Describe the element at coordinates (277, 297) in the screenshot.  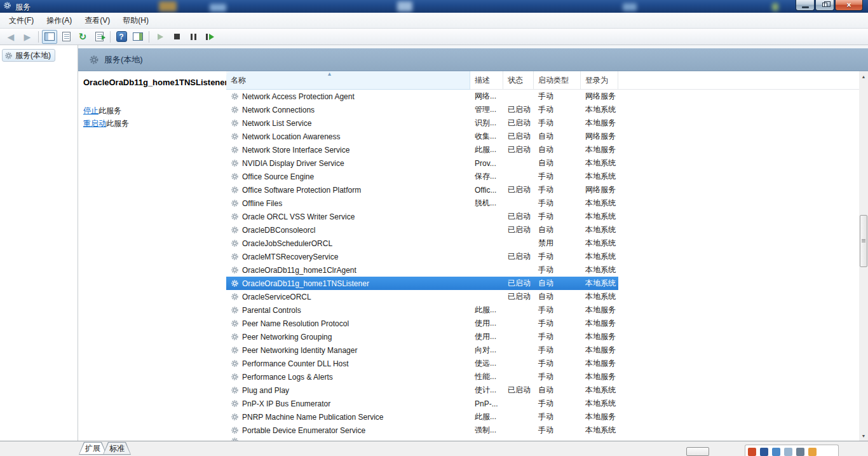
I see `service-name: OracleServiceORCL` at that location.